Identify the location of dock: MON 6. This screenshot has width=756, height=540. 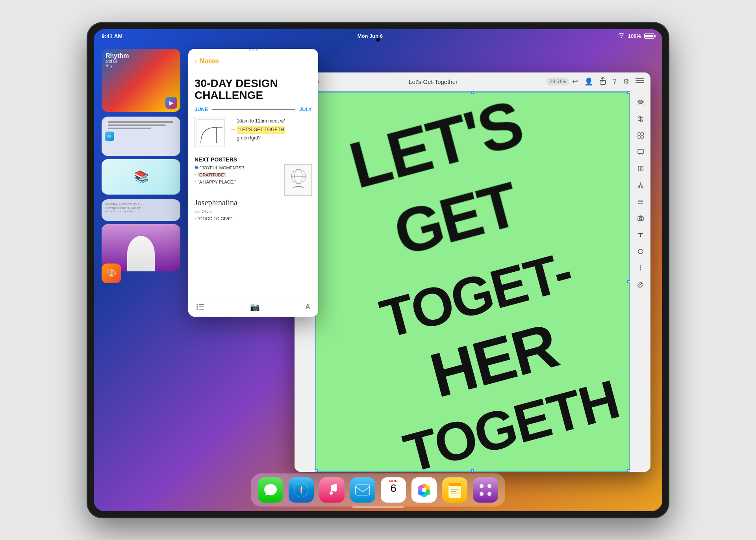
(378, 490).